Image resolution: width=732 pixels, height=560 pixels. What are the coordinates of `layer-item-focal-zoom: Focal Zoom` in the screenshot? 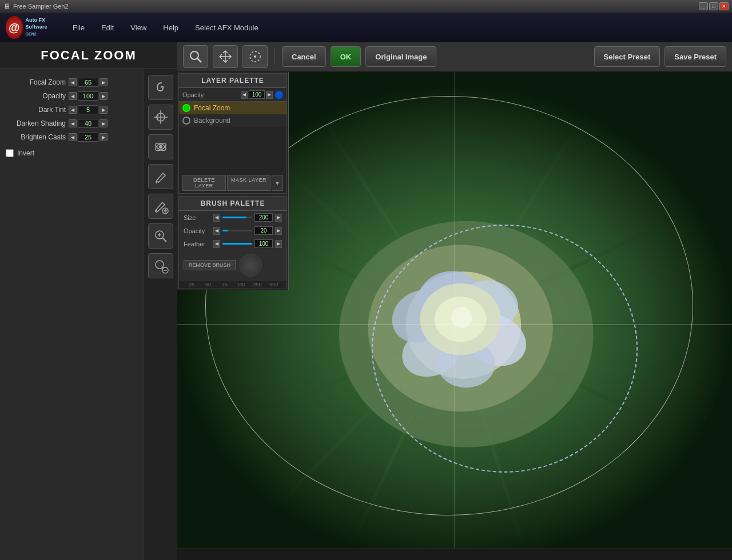 It's located at (233, 108).